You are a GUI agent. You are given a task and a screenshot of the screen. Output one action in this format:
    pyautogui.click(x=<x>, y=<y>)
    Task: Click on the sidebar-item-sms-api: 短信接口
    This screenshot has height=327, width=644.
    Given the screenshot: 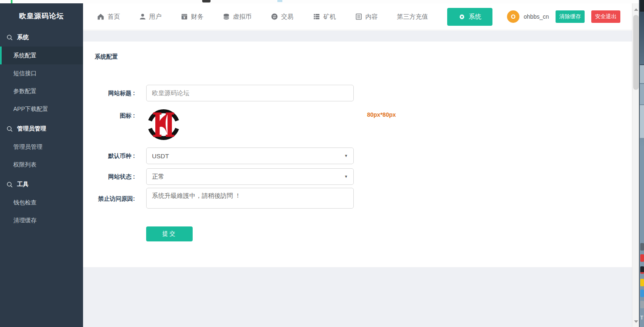 What is the action you would take?
    pyautogui.click(x=42, y=73)
    